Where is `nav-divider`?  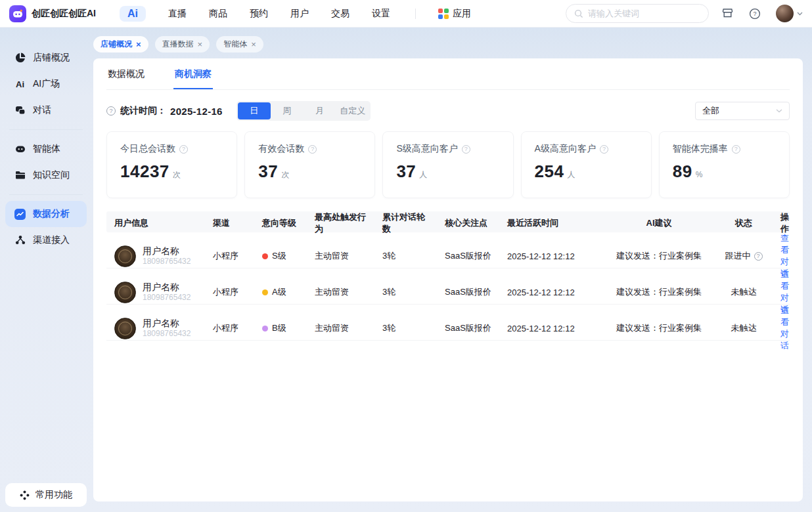 nav-divider is located at coordinates (415, 14).